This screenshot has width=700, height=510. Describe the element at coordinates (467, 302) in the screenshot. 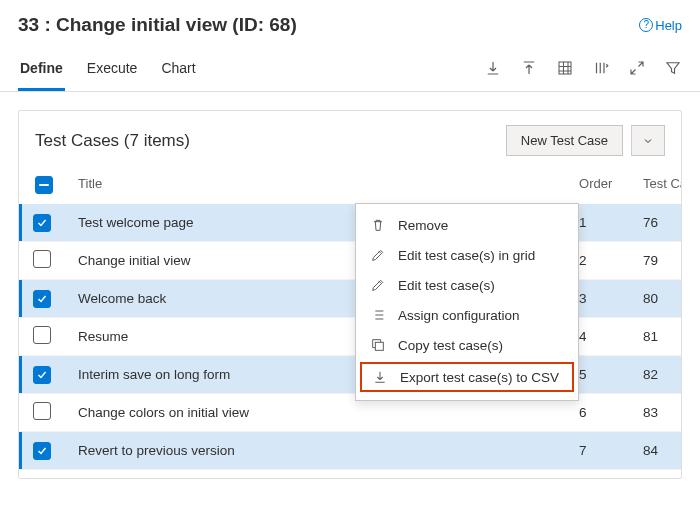

I see `context-menu: RemoveEdit test case(s) in gridEdit test…` at that location.